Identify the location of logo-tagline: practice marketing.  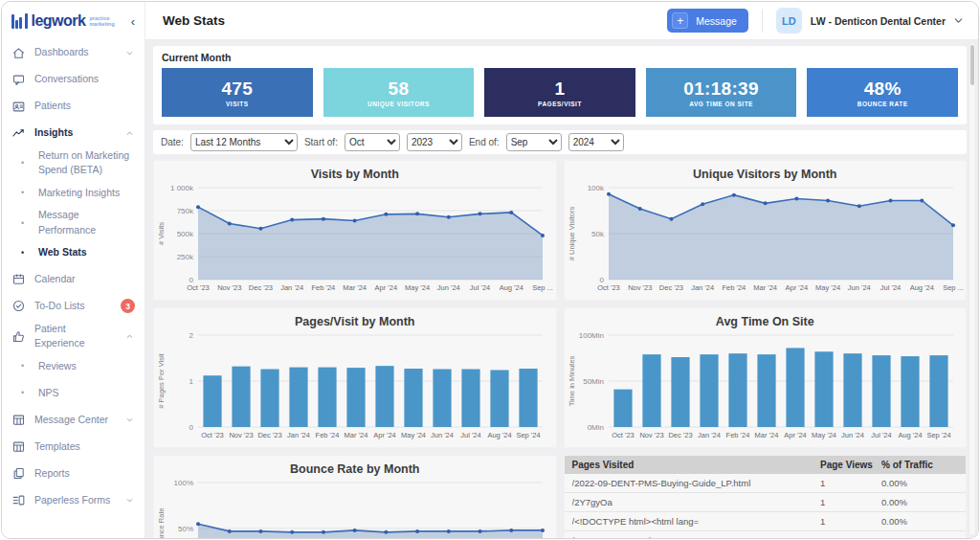
(102, 21).